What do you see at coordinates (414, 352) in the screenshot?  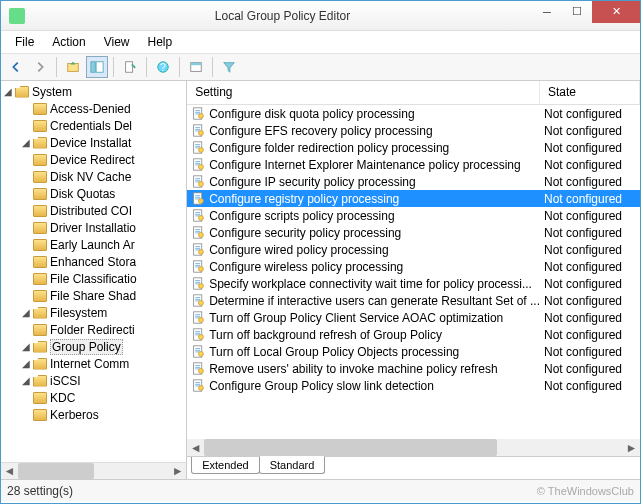 I see `list-row: Turn off Local Group Policy Objects proc…` at bounding box center [414, 352].